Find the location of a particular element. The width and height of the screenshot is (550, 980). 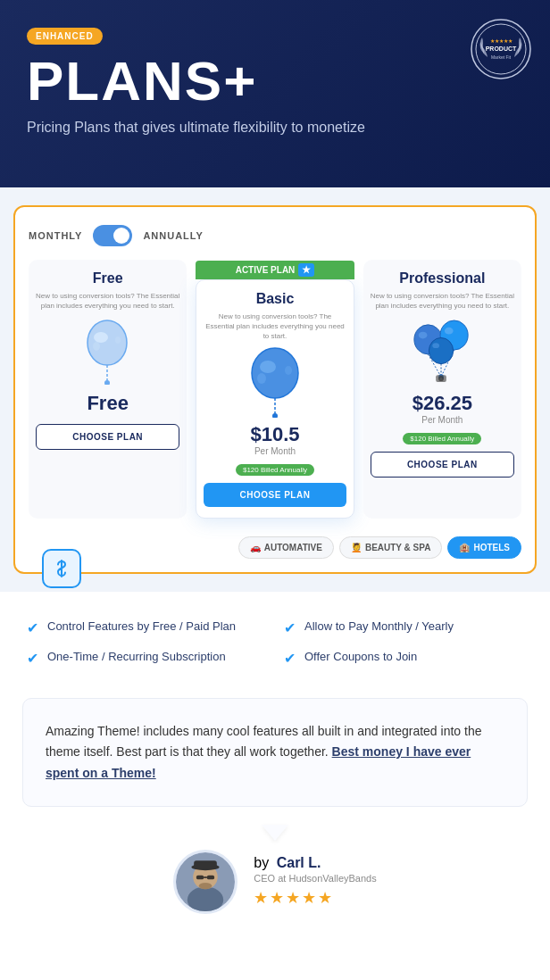

plan-name-basic: Basic is located at coordinates (275, 299).